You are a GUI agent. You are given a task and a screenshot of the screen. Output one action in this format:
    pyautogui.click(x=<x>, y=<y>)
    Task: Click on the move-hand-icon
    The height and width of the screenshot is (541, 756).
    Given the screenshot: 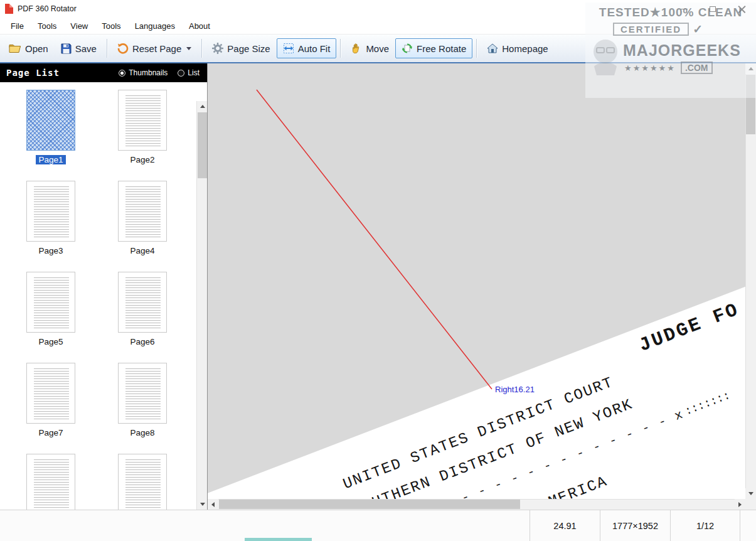 What is the action you would take?
    pyautogui.click(x=356, y=48)
    